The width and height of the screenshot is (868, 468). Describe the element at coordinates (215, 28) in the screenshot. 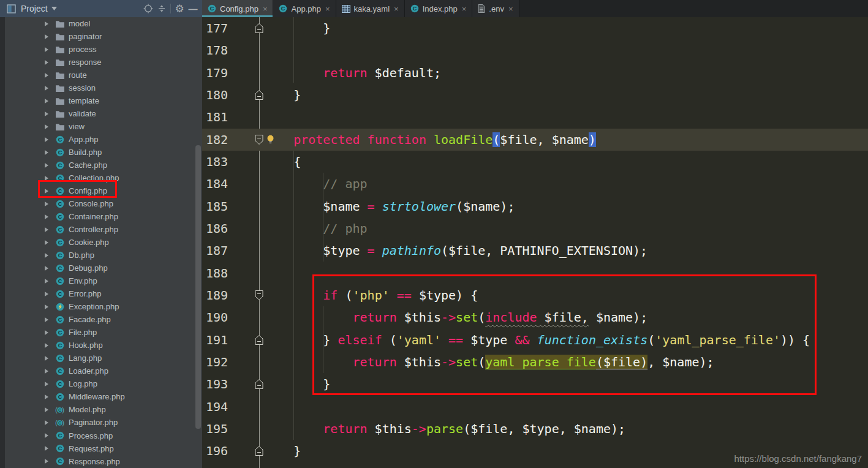

I see `line-number: 177` at that location.